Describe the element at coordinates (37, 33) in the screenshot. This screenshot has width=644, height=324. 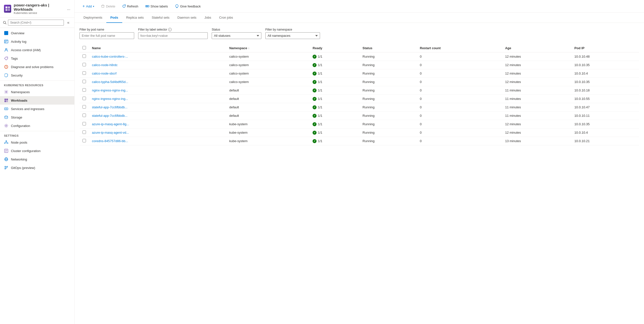
I see `sidebar-item-overview: Overview` at that location.